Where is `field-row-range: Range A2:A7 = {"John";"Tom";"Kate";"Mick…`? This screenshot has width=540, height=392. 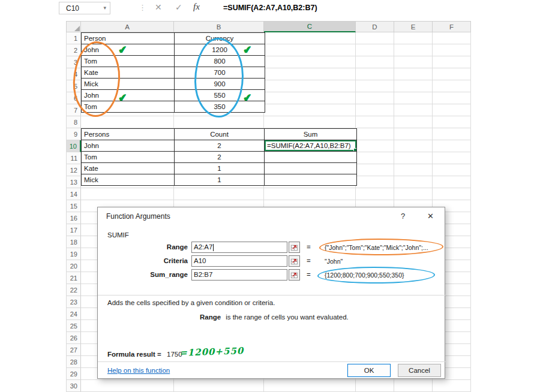 field-row-range: Range A2:A7 = {"John";"Tom";"Kate";"Mick… is located at coordinates (271, 248).